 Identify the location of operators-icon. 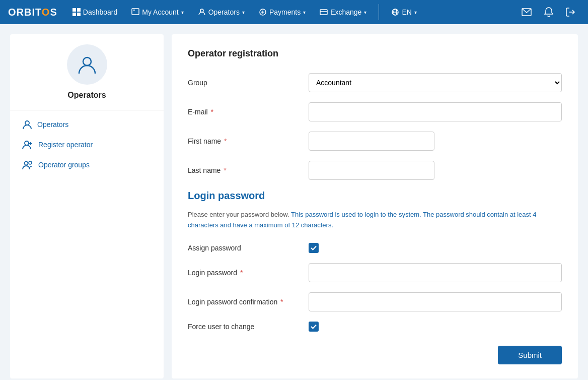
(202, 12).